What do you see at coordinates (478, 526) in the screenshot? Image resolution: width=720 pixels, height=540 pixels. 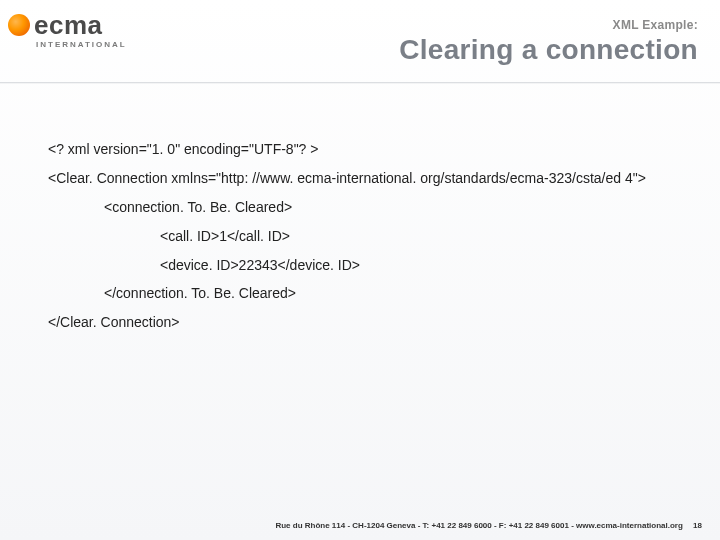 I see `footer-text: Rue du Rhône 114 - CH-1204 Geneva - T: +…` at bounding box center [478, 526].